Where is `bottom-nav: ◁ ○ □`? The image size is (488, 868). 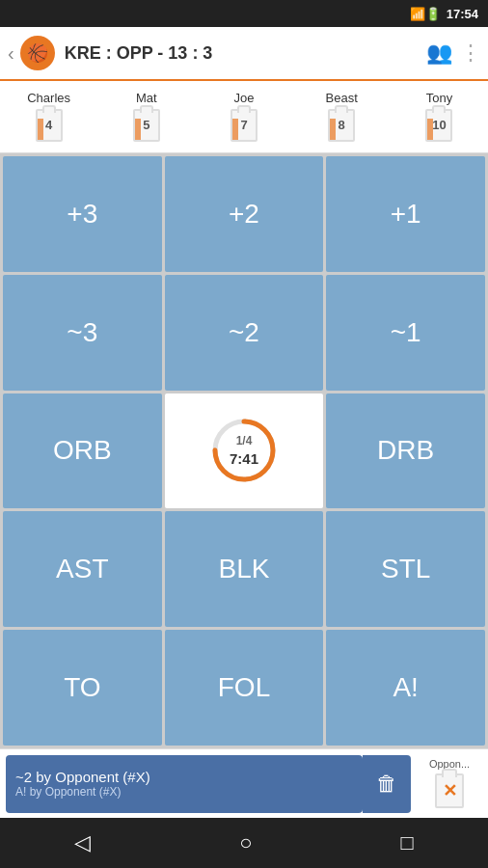
bottom-nav: ◁ ○ □ is located at coordinates (244, 843).